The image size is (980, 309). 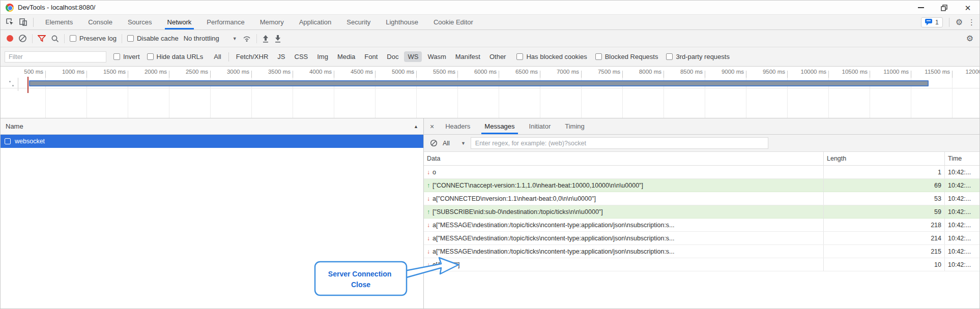 What do you see at coordinates (361, 279) in the screenshot?
I see `callout-bubble` at bounding box center [361, 279].